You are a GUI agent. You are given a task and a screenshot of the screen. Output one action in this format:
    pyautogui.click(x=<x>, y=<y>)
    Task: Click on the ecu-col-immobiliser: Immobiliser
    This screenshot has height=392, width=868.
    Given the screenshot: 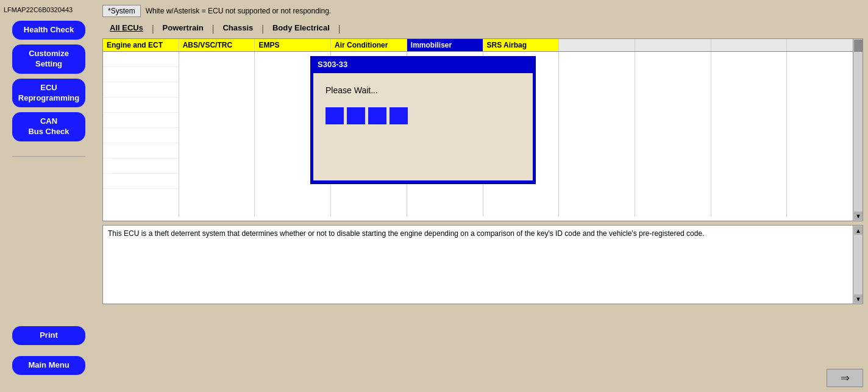 What is the action you would take?
    pyautogui.click(x=445, y=45)
    